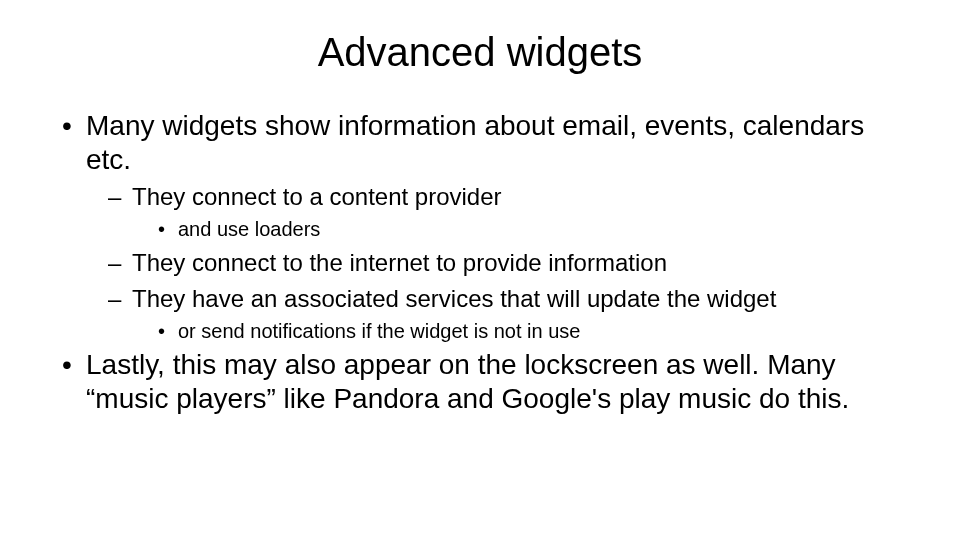  Describe the element at coordinates (475, 142) in the screenshot. I see `bullet-text: Many widgets show information about emai…` at that location.